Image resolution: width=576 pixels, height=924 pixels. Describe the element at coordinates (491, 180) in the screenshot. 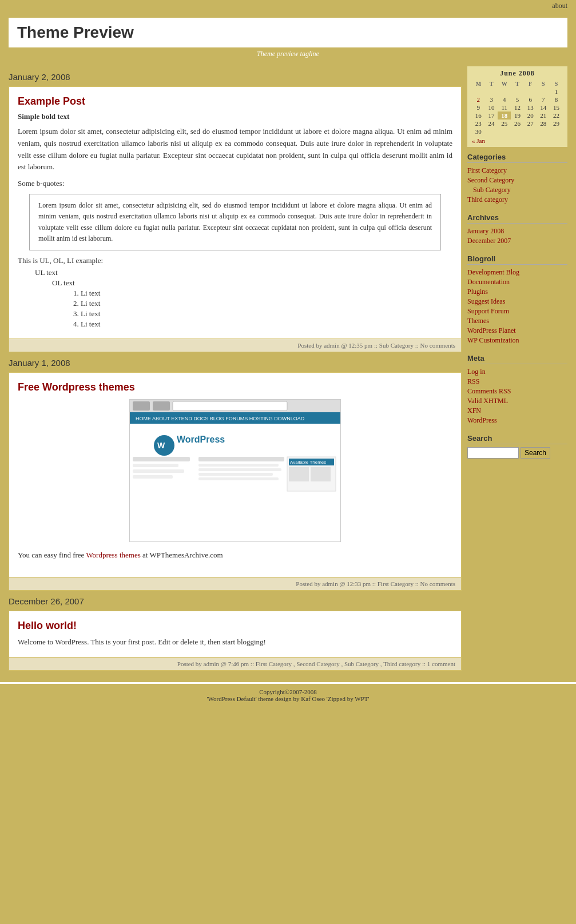

I see `category-second-link: Second Category` at that location.